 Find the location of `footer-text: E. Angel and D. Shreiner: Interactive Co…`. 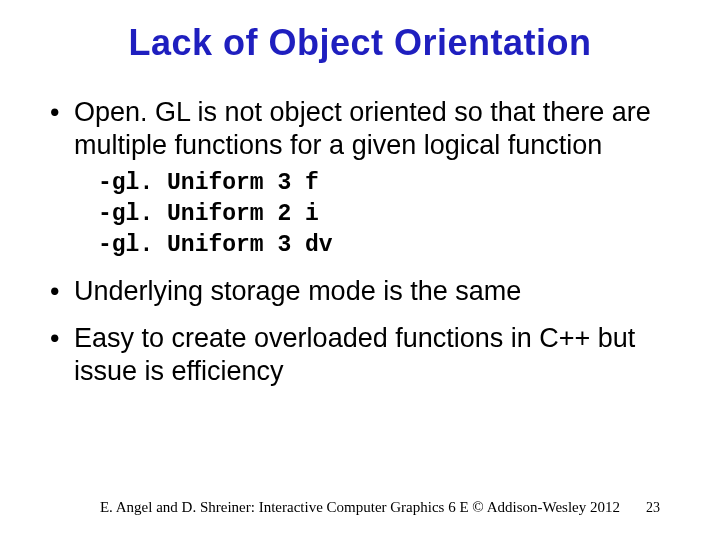

footer-text: E. Angel and D. Shreiner: Interactive Co… is located at coordinates (360, 508).